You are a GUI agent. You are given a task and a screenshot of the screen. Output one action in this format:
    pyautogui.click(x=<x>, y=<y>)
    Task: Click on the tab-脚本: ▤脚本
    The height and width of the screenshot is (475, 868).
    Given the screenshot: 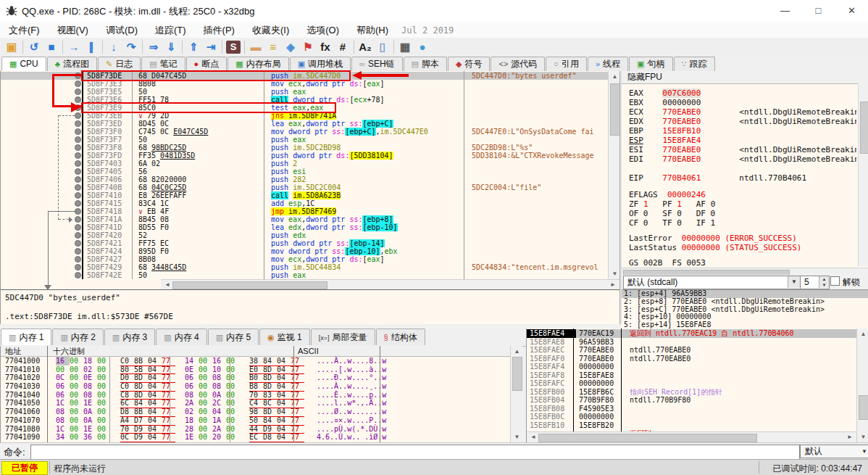 What is the action you would take?
    pyautogui.click(x=425, y=64)
    